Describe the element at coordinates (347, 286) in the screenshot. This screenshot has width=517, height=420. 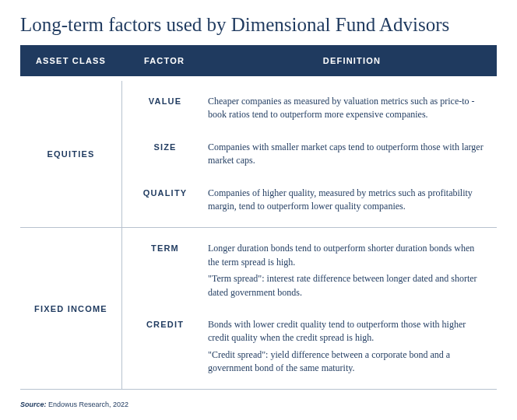
I see `definition-paragraph: "Term spread": interest rate difference …` at that location.